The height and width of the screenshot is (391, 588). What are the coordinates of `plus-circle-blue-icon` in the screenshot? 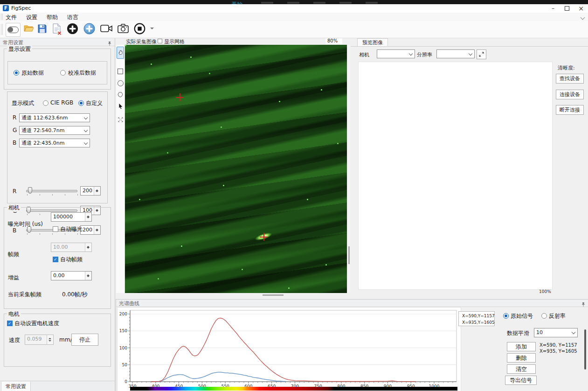 It's located at (90, 30).